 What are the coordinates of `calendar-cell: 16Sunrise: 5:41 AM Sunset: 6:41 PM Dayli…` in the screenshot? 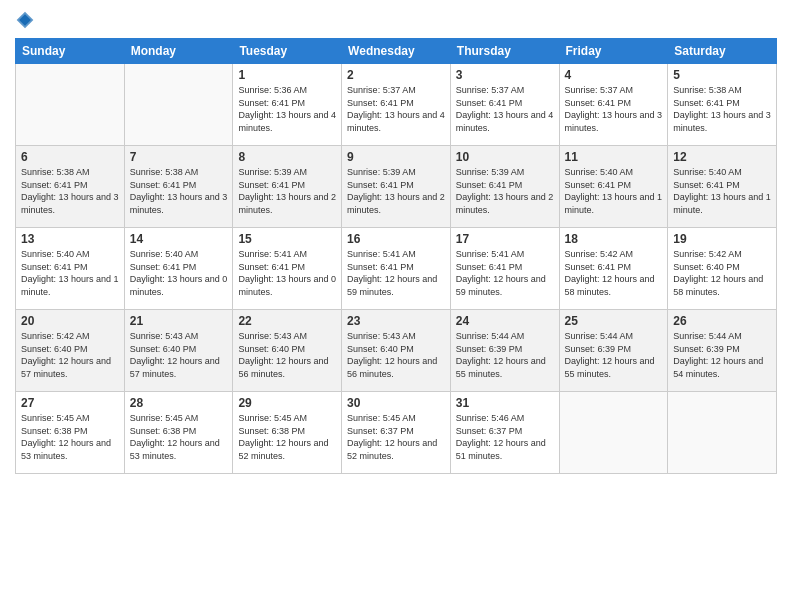 It's located at (396, 269).